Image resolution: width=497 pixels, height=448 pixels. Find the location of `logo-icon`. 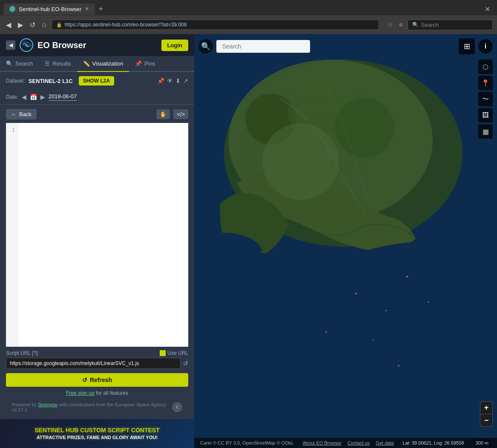

logo-icon is located at coordinates (26, 45).